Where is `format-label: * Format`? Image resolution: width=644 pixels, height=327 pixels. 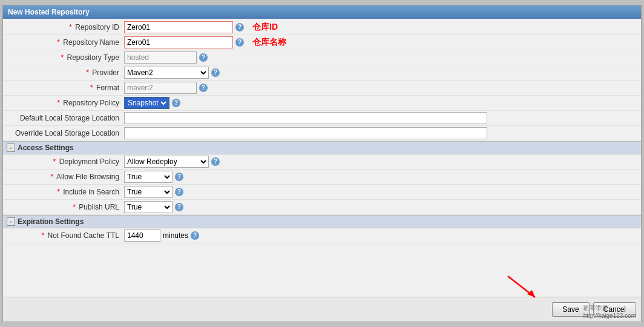 format-label: * Format is located at coordinates (64, 88).